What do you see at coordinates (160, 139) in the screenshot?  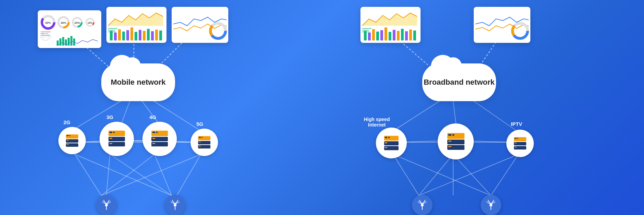 I see `server-node-4g` at bounding box center [160, 139].